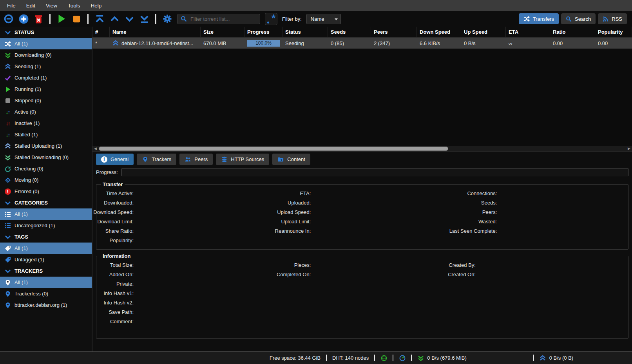  I want to click on scrollbar-thumb, so click(273, 149).